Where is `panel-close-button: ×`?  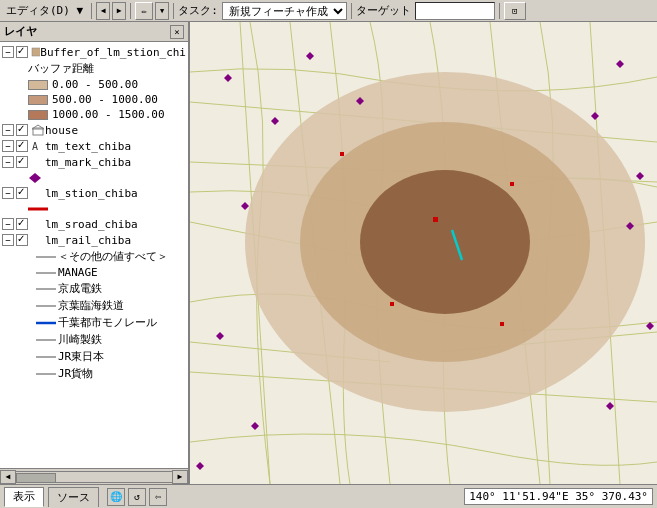 panel-close-button: × is located at coordinates (177, 32).